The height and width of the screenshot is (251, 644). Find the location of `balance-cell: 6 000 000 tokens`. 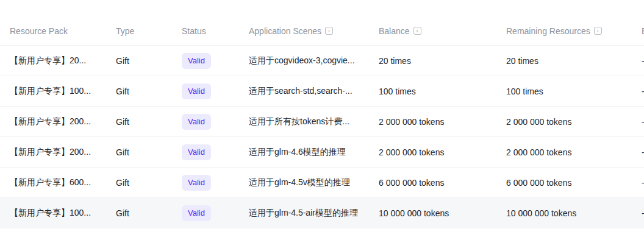

balance-cell: 6 000 000 tokens is located at coordinates (433, 183).